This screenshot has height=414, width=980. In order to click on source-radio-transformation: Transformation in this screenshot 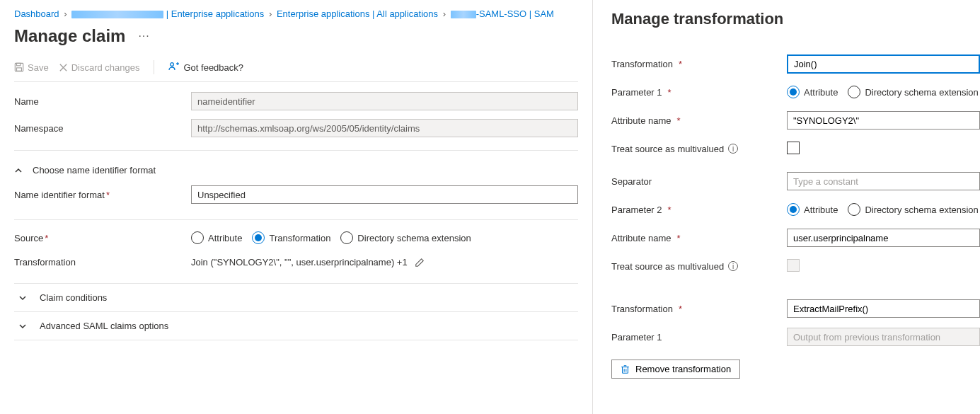, I will do `click(292, 238)`.